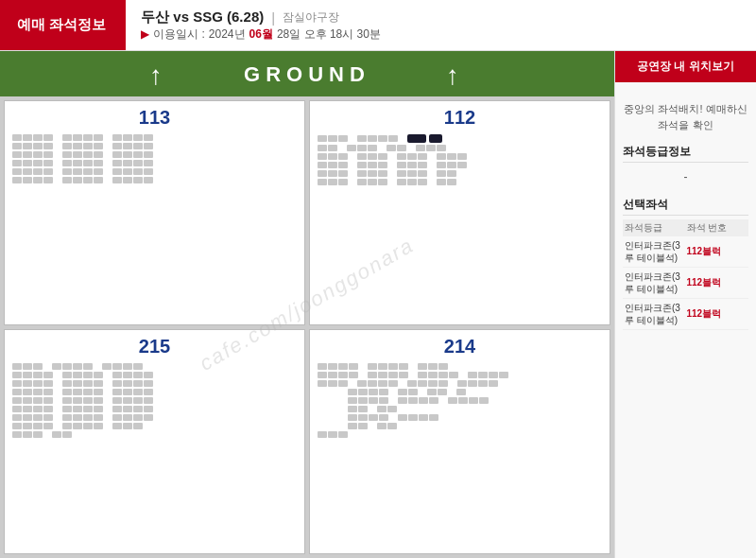  What do you see at coordinates (686, 206) in the screenshot?
I see `selected-seats-label: 선택좌석` at bounding box center [686, 206].